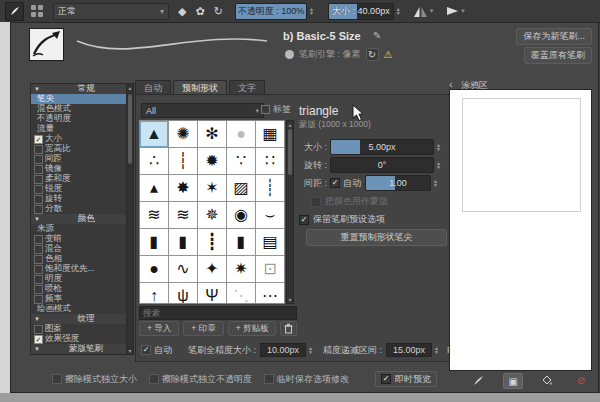  I want to click on eraser-size-toggle: 擦除模式独立大小, so click(94, 380).